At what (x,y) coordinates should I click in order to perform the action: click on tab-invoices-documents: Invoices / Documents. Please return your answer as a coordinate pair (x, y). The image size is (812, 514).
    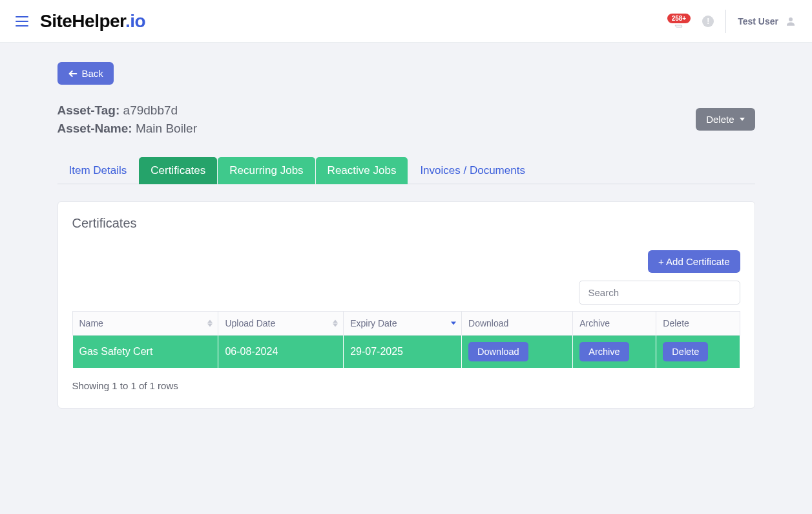
    Looking at the image, I should click on (473, 171).